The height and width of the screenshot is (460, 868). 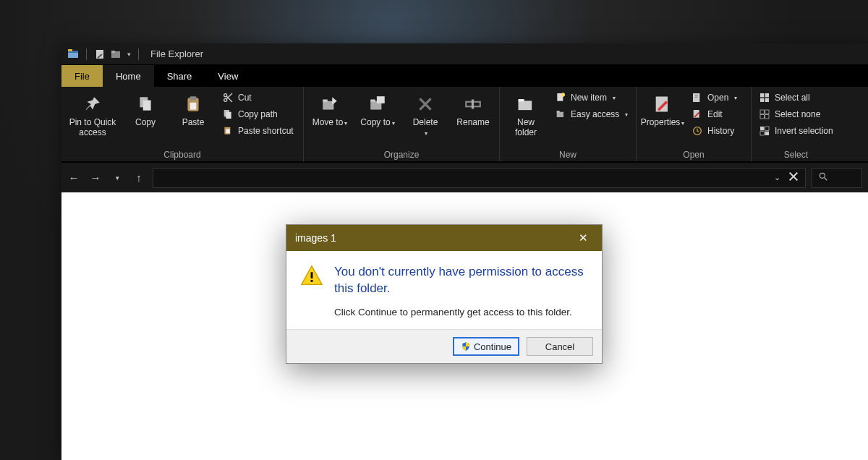 What do you see at coordinates (145, 104) in the screenshot?
I see `copy-icon` at bounding box center [145, 104].